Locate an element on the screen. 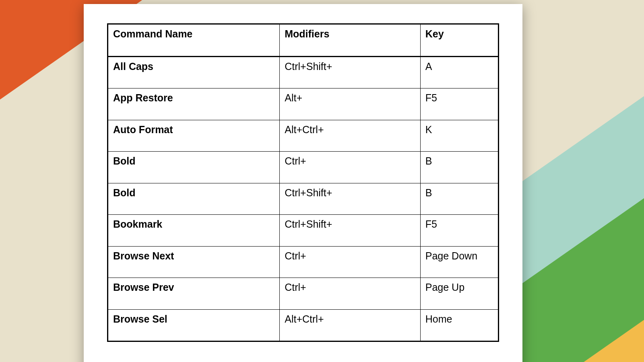 The width and height of the screenshot is (644, 362). table-row: Browse Prev Ctrl+ Page Up is located at coordinates (303, 294).